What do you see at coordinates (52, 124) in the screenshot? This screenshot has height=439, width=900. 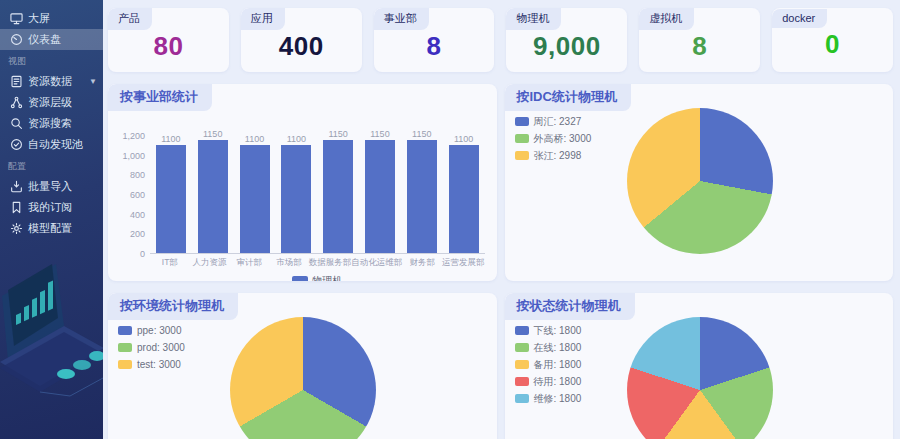 I see `sidebar-item-search: 资源搜索` at bounding box center [52, 124].